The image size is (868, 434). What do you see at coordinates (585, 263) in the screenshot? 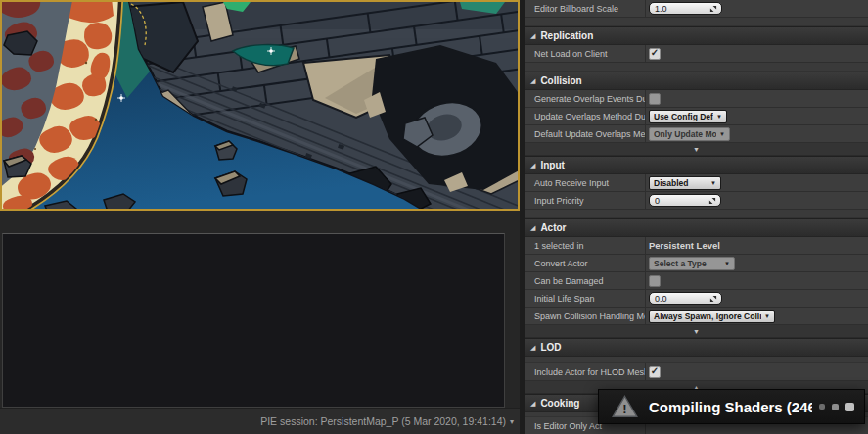
I see `property-label-cell: Convert Actor` at bounding box center [585, 263].